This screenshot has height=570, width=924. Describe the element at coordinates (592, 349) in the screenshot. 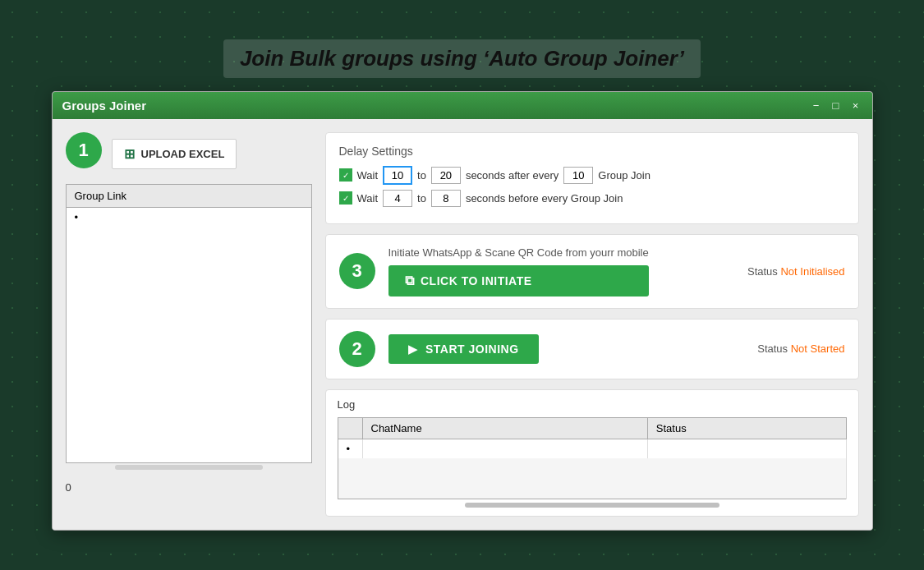

I see `step2-card: 2 ▶ START JOINING Status Not Started` at that location.